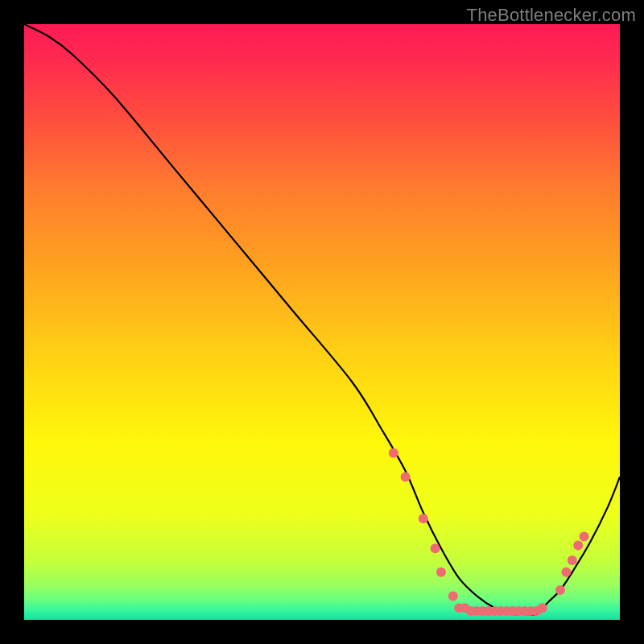 The image size is (644, 644). What do you see at coordinates (551, 15) in the screenshot?
I see `watermark-text: TheBottlenecker.com` at bounding box center [551, 15].